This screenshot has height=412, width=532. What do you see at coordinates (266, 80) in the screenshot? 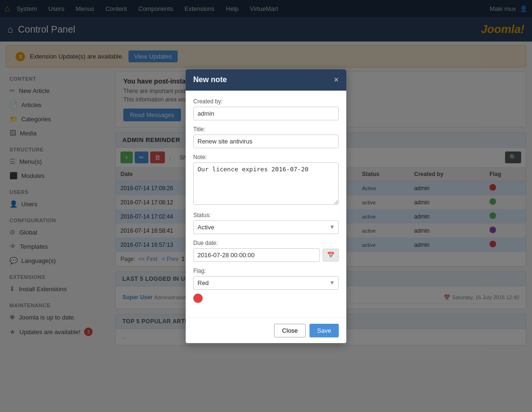
I see `modal-header: New note ×` at bounding box center [266, 80].